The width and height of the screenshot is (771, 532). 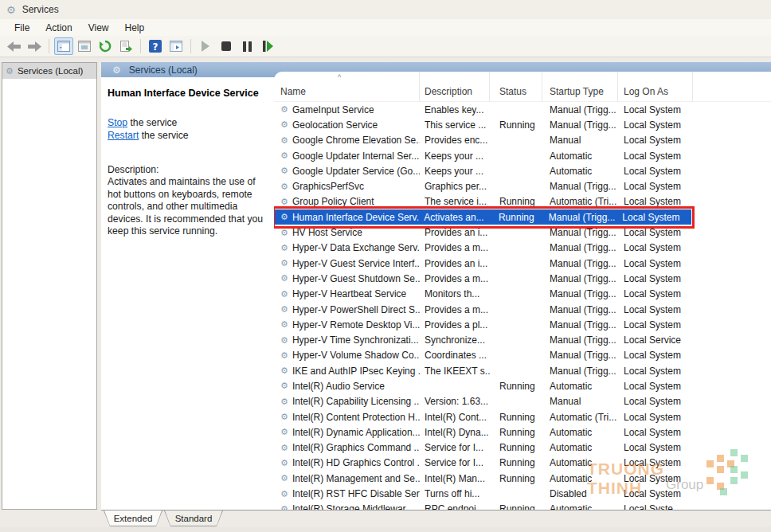 I want to click on service-row: ⚙Geolocation Service This service ... Ru…, so click(x=522, y=124).